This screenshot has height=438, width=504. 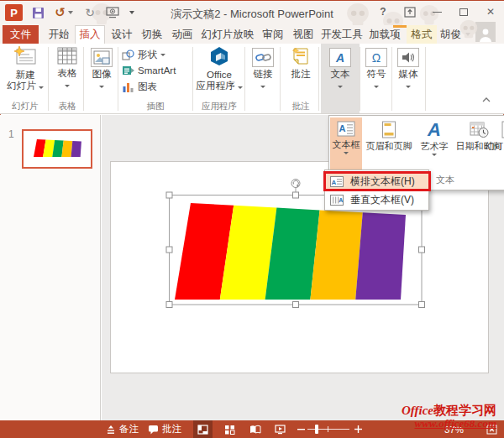 I want to click on chart-button: 图表, so click(x=139, y=87).